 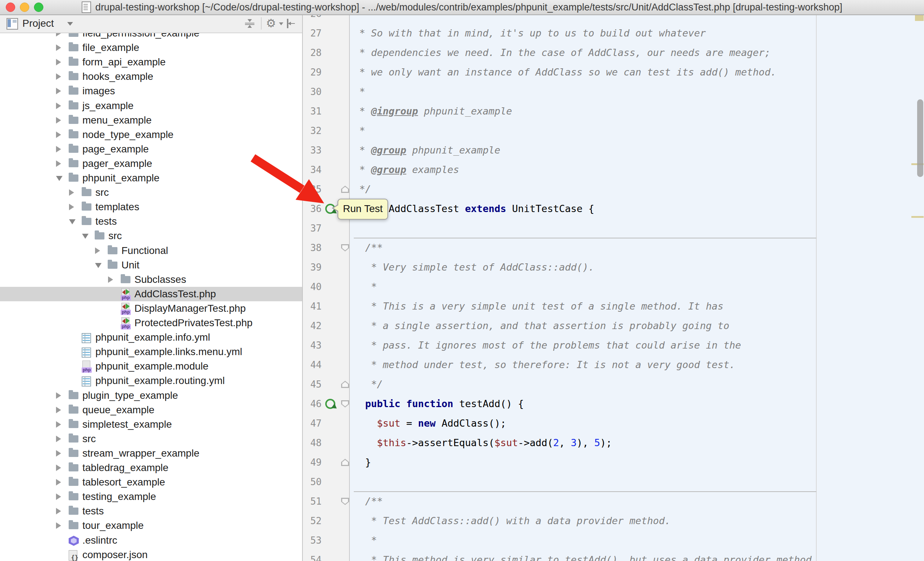 What do you see at coordinates (151, 163) in the screenshot?
I see `tree-row-pager-example: pager_example` at bounding box center [151, 163].